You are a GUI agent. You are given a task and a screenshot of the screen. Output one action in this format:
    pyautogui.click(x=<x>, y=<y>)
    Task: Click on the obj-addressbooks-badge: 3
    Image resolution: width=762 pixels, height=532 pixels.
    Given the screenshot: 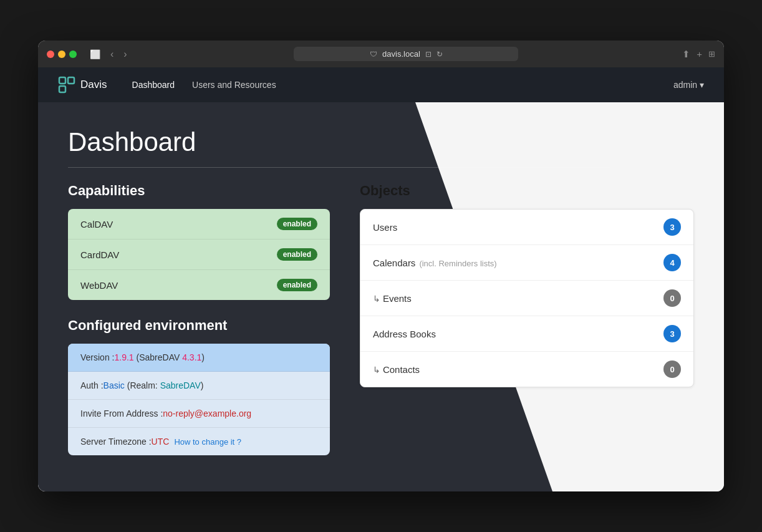 What is the action you would take?
    pyautogui.click(x=672, y=334)
    